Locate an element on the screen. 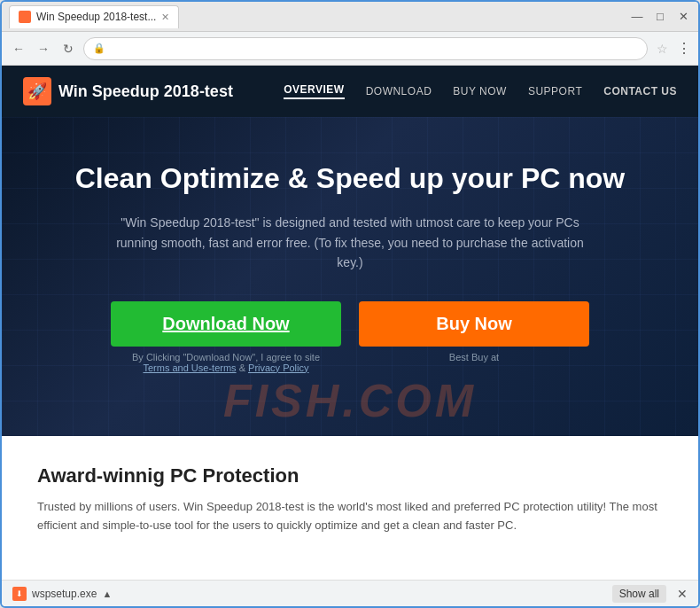 This screenshot has width=700, height=608. status-close-btn: ✕ is located at coordinates (682, 594).